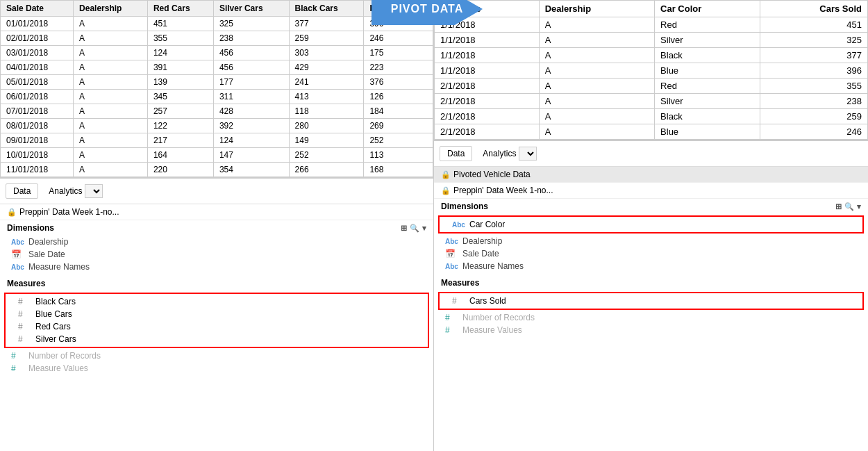 The width and height of the screenshot is (868, 451). What do you see at coordinates (37, 53) in the screenshot?
I see `left-table-cell: 03/01/2018` at bounding box center [37, 53].